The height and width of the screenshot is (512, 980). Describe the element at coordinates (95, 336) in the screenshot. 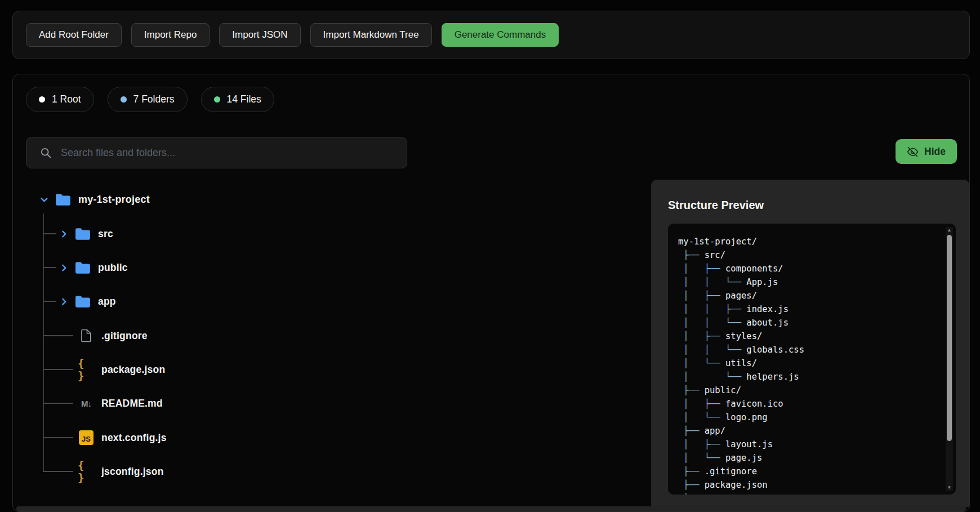

I see `tree-row-gitignore: .gitignore` at that location.